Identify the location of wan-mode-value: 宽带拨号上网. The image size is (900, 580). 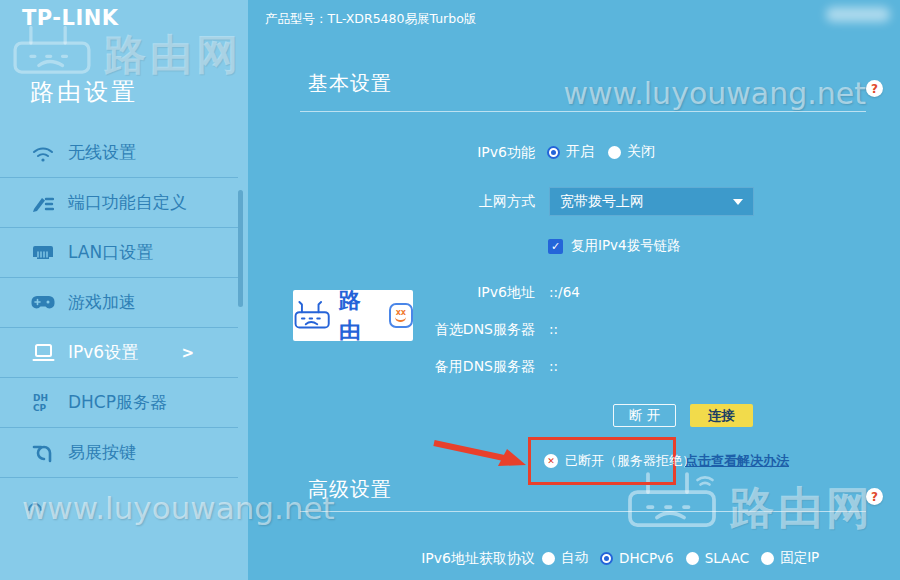
(602, 202).